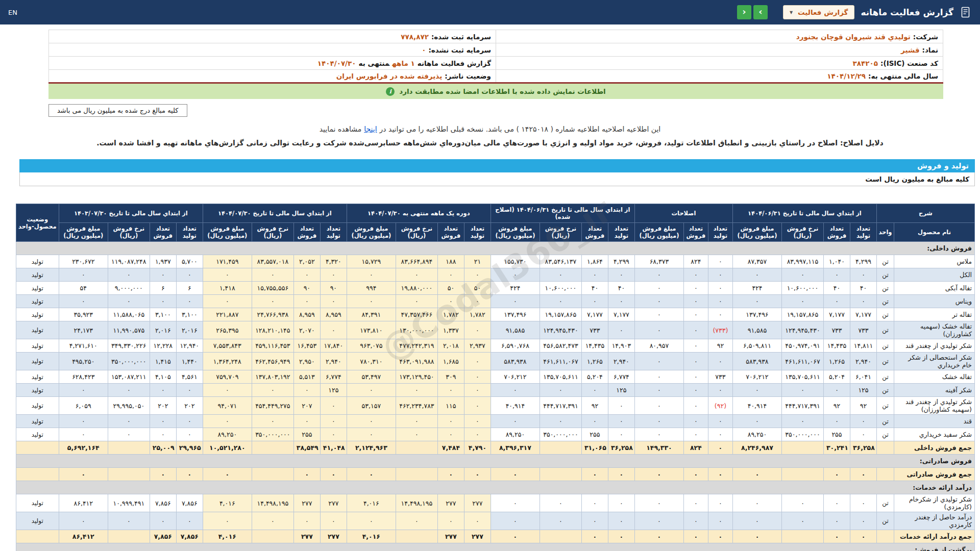 This screenshot has width=980, height=551. I want to click on value-cell: ۸۶,۴۱۲, so click(83, 503).